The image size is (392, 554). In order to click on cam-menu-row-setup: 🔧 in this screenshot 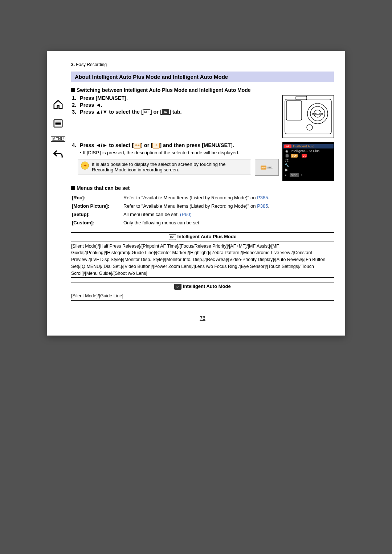, I will do `click(308, 165)`.